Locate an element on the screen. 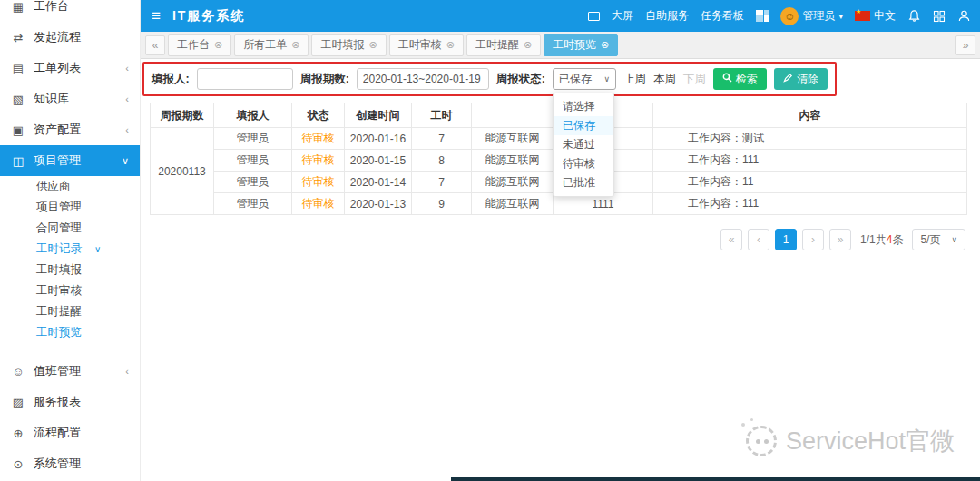 This screenshot has width=980, height=481. bell-icon is located at coordinates (915, 16).